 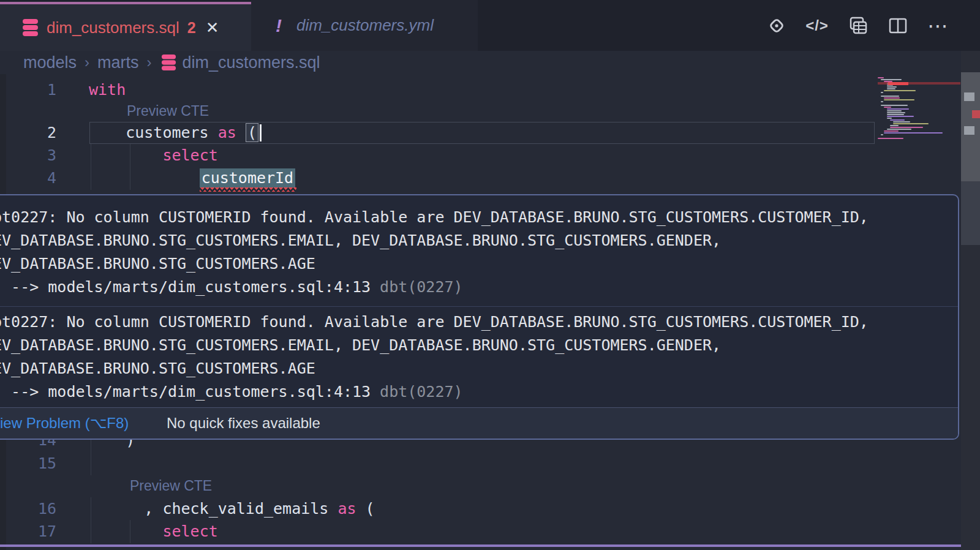 I want to click on line-number: 4, so click(x=28, y=178).